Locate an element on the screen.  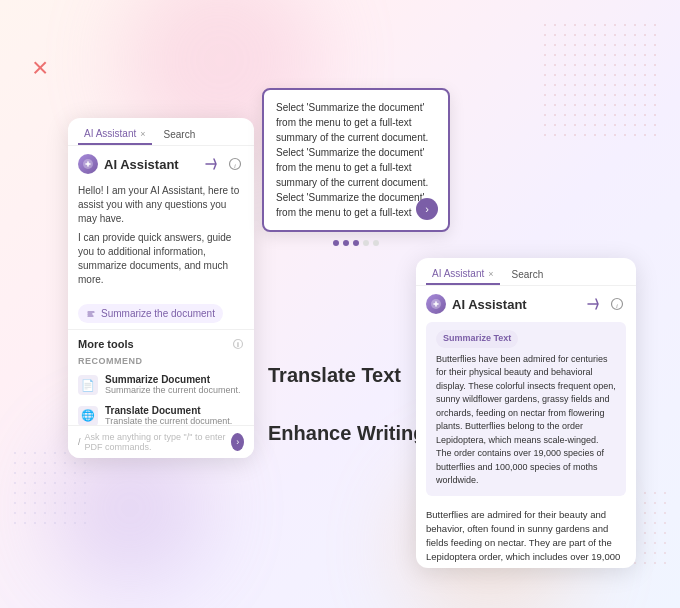
left-panel-header: AI Assistant i is located at coordinates (161, 162).